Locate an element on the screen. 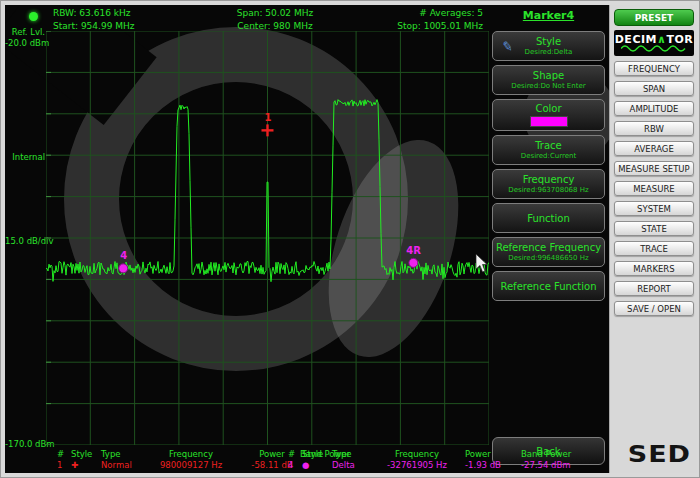  marker-color-swatch is located at coordinates (549, 122).